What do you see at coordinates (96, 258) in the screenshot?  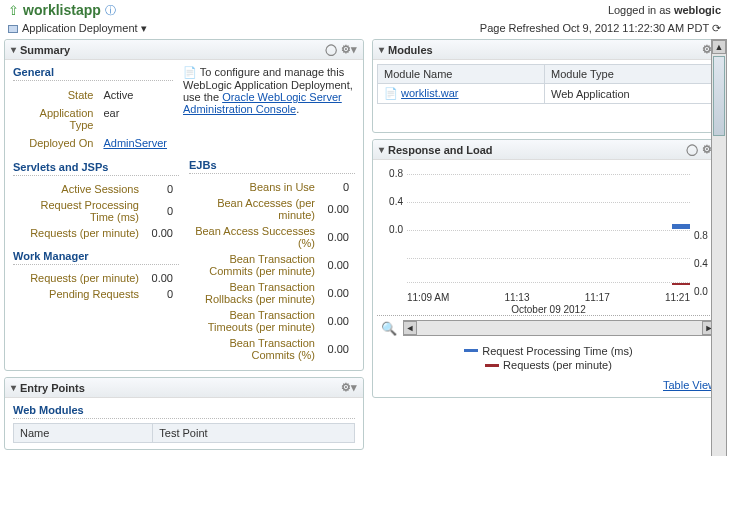 I see `work-manager-title: Work Manager` at bounding box center [96, 258].